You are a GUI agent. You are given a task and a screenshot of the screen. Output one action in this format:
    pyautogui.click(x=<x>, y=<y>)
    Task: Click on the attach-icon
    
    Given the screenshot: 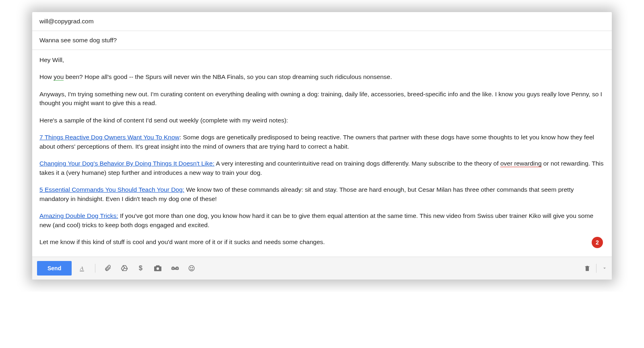 What is the action you would take?
    pyautogui.click(x=108, y=268)
    